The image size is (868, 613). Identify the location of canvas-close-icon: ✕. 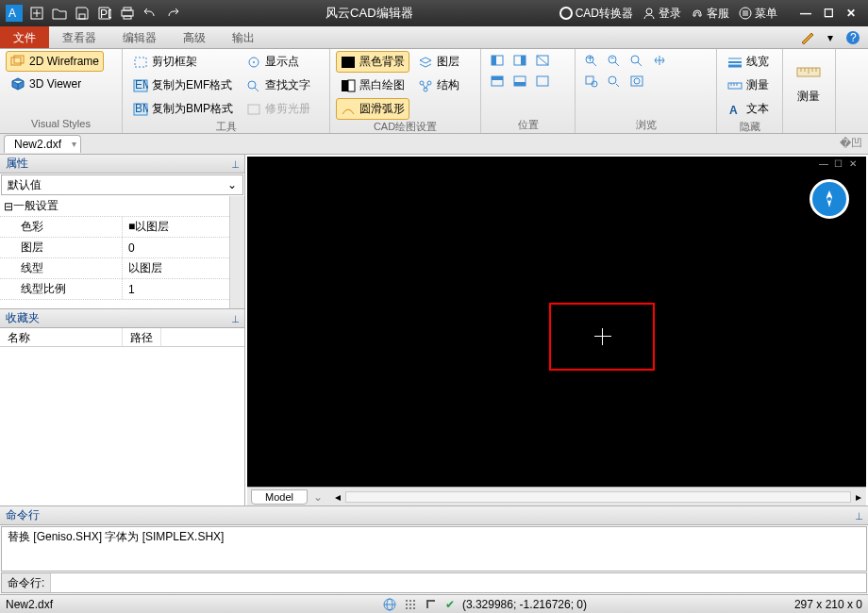
(856, 164).